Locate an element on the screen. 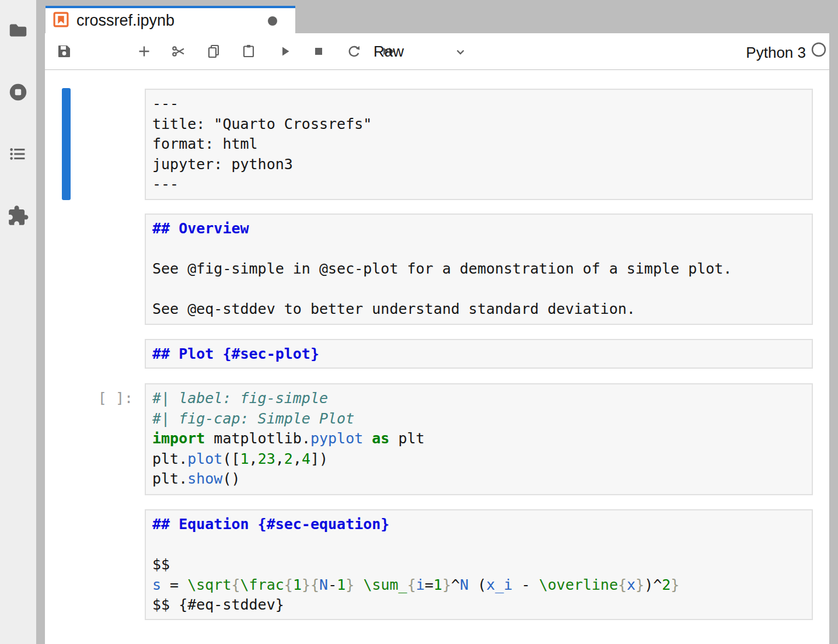  notebook-toolbar: Raw Python 3 is located at coordinates (437, 51).